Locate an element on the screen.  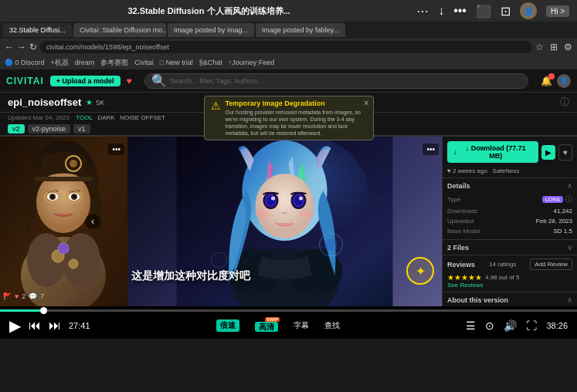
like-count: 2 is located at coordinates (23, 296).